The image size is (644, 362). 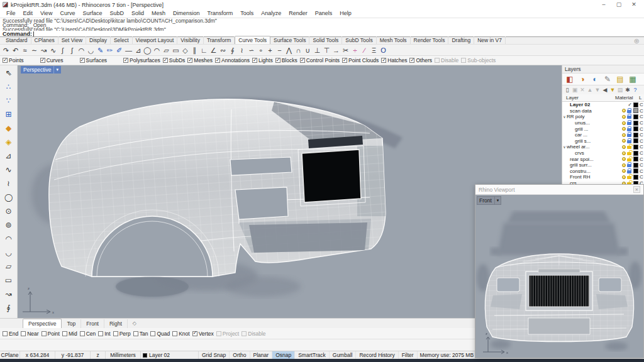 I want to click on filter-funnel-icon: ▼, so click(x=613, y=90).